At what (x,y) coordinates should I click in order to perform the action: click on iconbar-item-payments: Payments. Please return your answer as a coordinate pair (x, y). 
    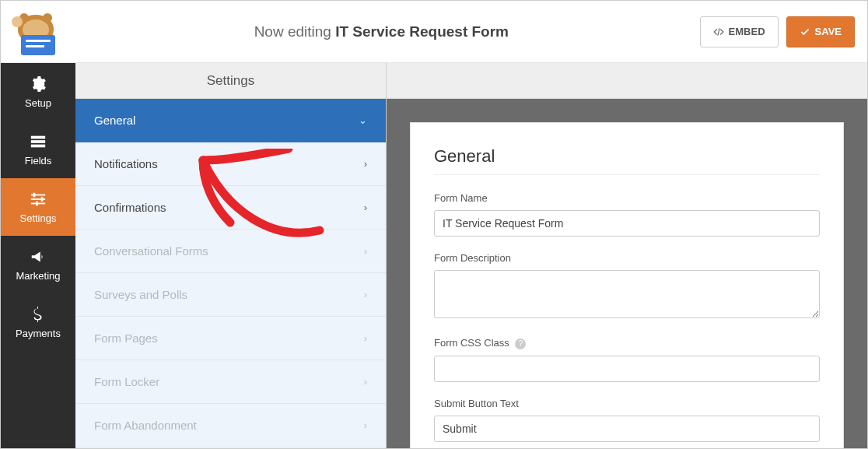
    Looking at the image, I should click on (38, 322).